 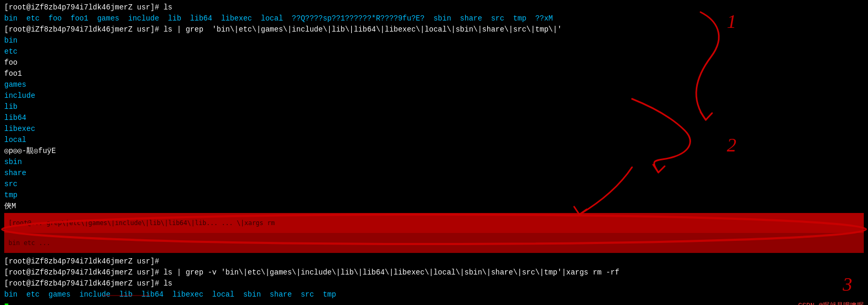 What do you see at coordinates (434, 96) in the screenshot?
I see `terminal-line: include` at bounding box center [434, 96].